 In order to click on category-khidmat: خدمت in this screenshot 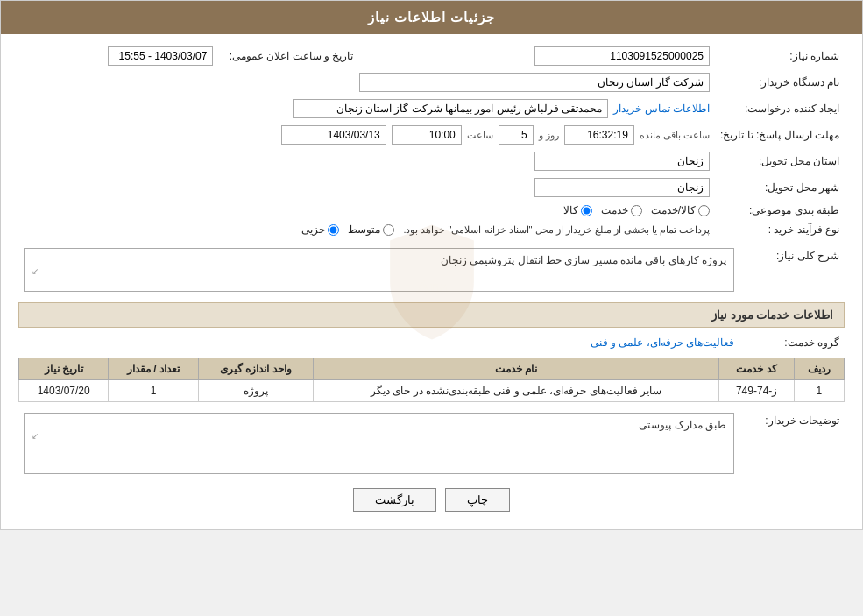, I will do `click(622, 210)`.